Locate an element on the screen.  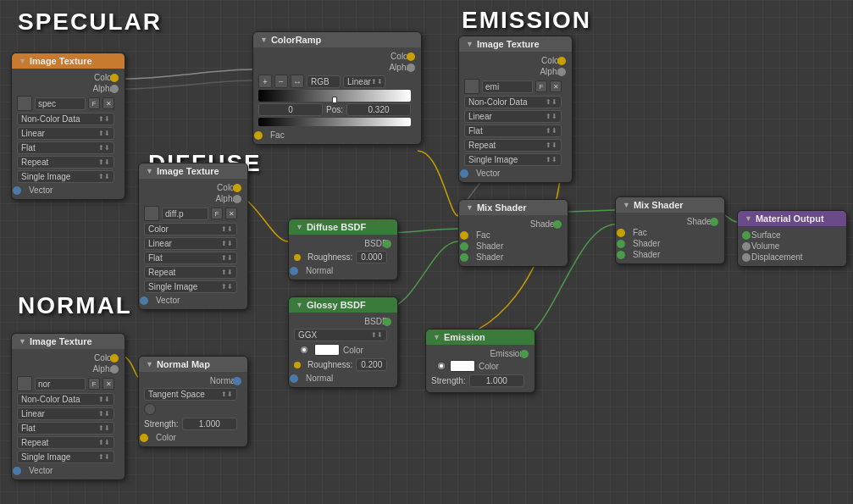
mix1-shader-out-socket is located at coordinates (557, 224).